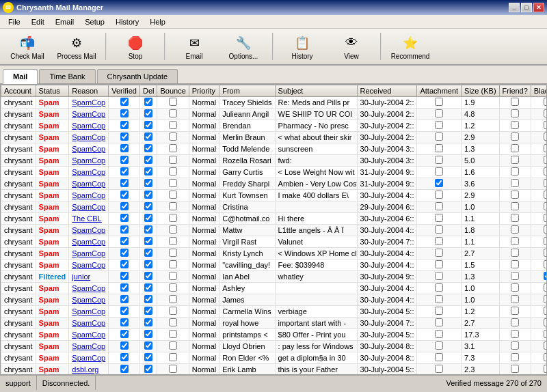 The width and height of the screenshot is (547, 392). What do you see at coordinates (480, 92) in the screenshot?
I see `col-size: Size (KB)` at bounding box center [480, 92].